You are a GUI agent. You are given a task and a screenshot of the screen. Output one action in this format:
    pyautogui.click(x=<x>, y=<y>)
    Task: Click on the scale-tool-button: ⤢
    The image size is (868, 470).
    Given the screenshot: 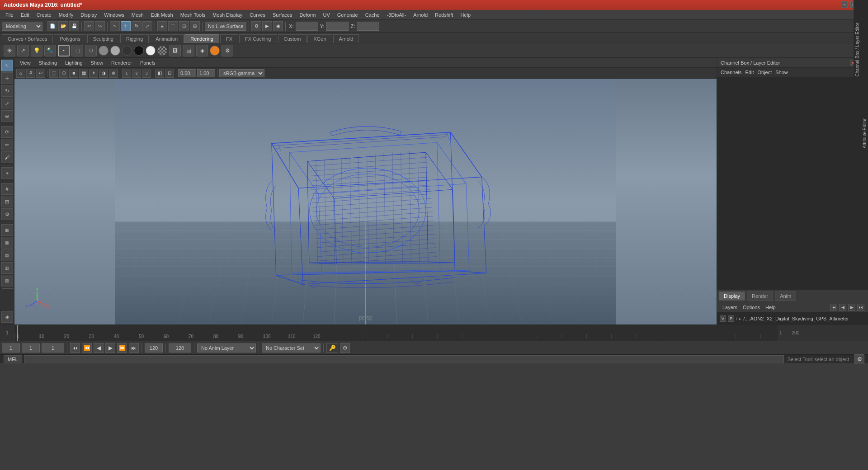 What is the action you would take?
    pyautogui.click(x=147, y=26)
    